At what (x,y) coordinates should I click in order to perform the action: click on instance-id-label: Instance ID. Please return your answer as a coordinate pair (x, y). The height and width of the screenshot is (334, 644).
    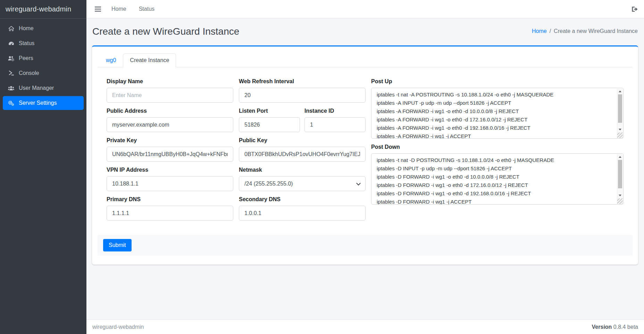
    Looking at the image, I should click on (335, 111).